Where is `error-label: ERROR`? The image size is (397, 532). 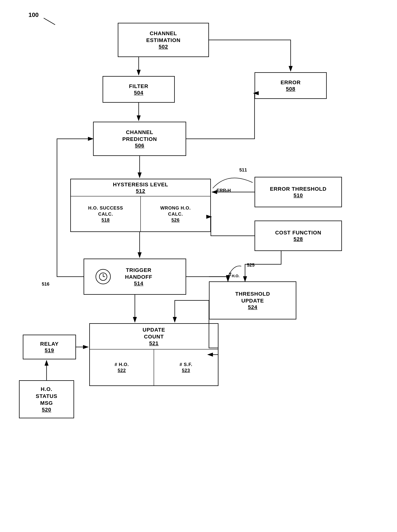
error-label: ERROR is located at coordinates (291, 82).